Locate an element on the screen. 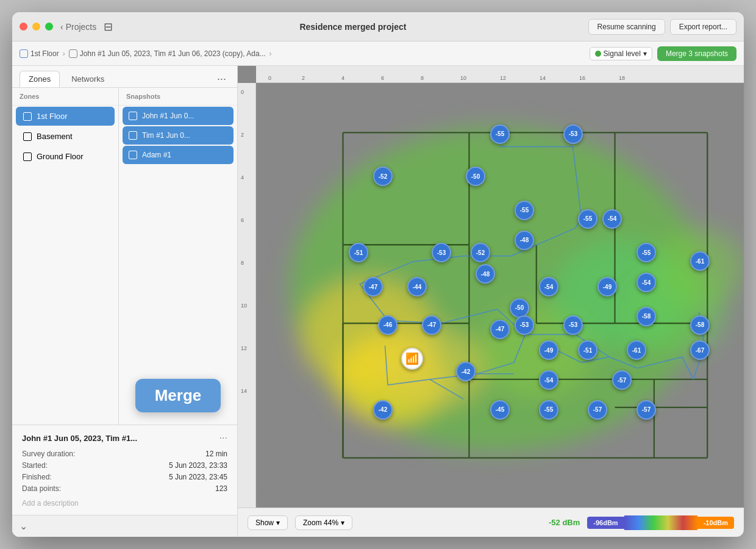  ruler-mark-2: 2 is located at coordinates (304, 78).